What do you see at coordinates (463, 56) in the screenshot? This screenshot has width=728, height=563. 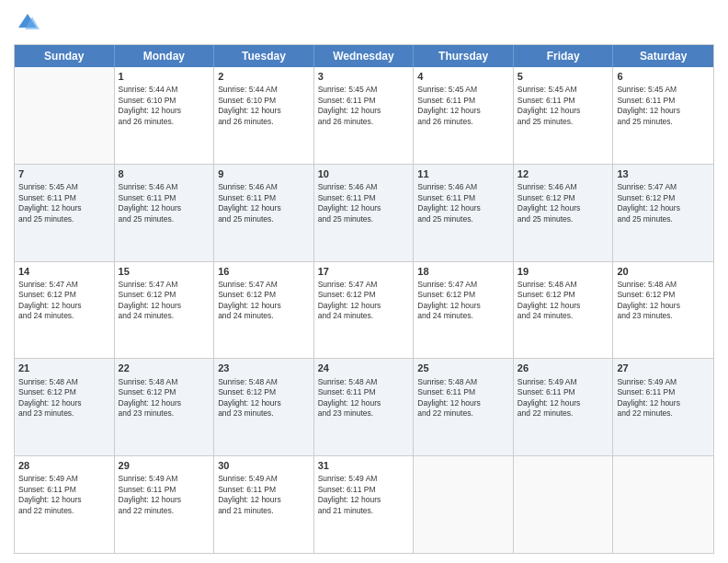 I see `header-day-thursday: Thursday` at bounding box center [463, 56].